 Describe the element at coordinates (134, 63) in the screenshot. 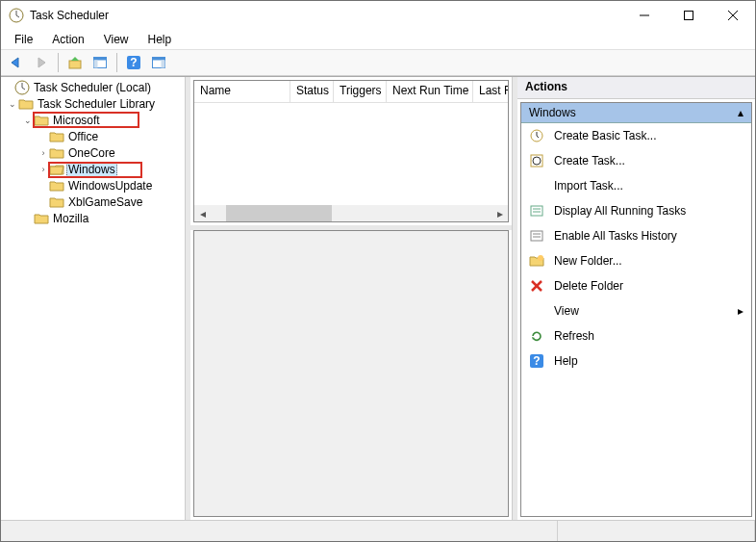

I see `help-button: ?` at that location.